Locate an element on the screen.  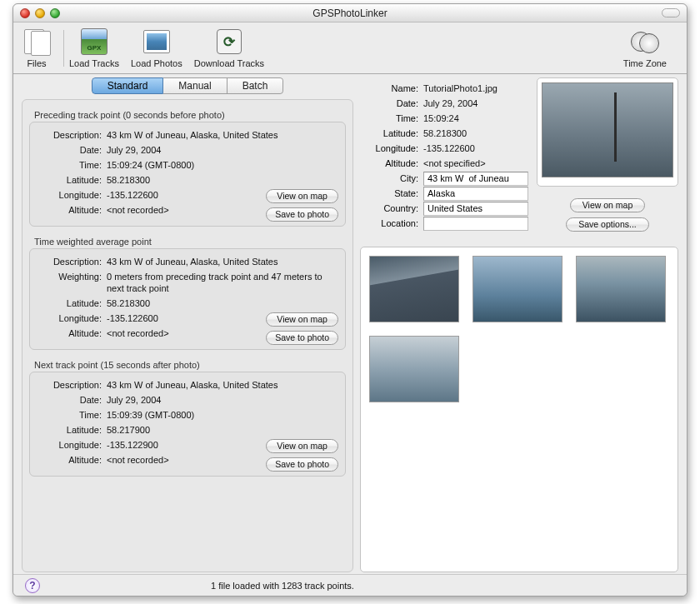
clock-icon is located at coordinates (645, 42).